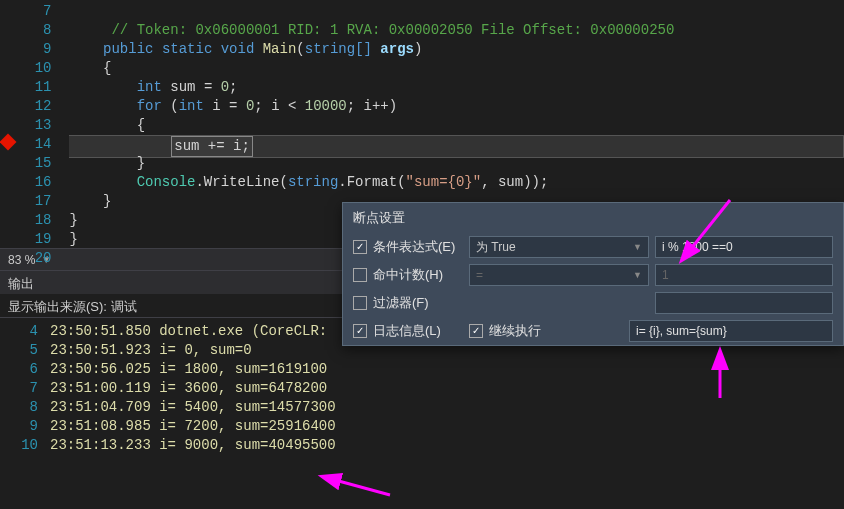 The width and height of the screenshot is (844, 509). I want to click on line-number: 7, so click(26, 12).